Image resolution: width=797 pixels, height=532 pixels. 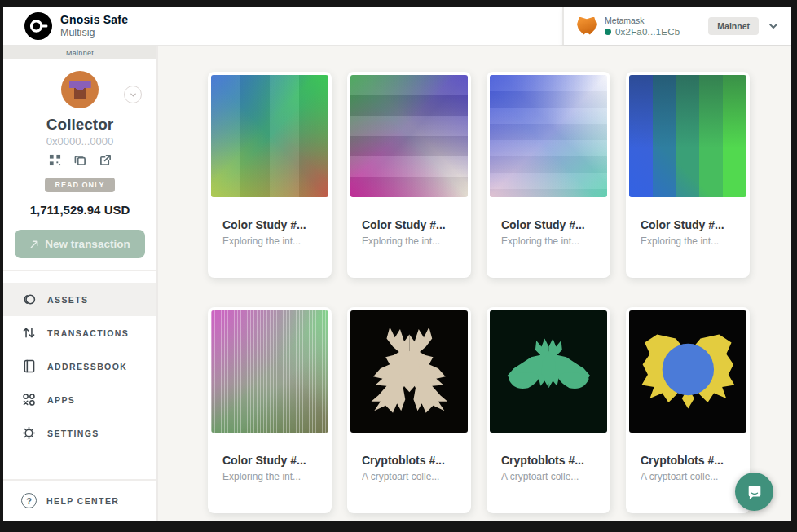 What do you see at coordinates (38, 26) in the screenshot?
I see `gnosis-safe-logo-icon` at bounding box center [38, 26].